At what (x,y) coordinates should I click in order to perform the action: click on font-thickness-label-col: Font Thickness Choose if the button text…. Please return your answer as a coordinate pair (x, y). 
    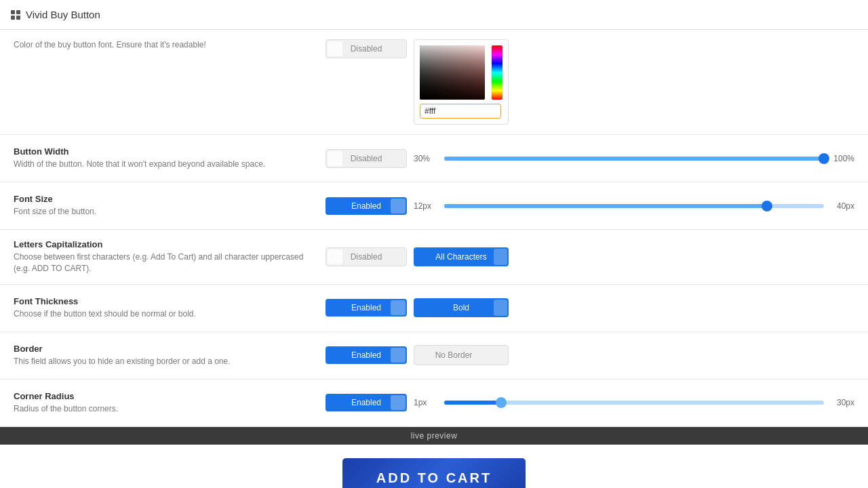
    Looking at the image, I should click on (170, 308).